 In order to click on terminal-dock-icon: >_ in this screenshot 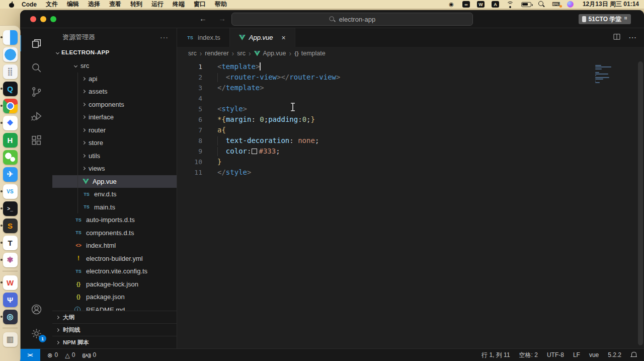, I will do `click(10, 208)`.